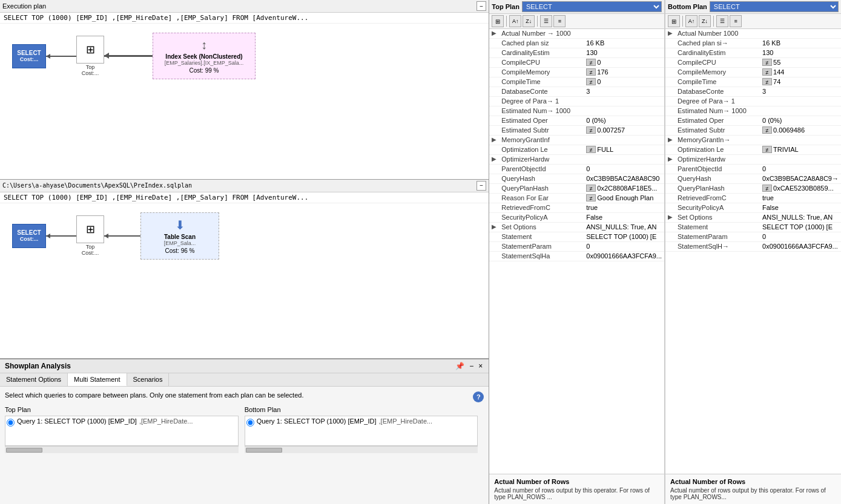 This screenshot has width=841, height=504. I want to click on select-node-top: SELECT Cost:..., so click(29, 56).